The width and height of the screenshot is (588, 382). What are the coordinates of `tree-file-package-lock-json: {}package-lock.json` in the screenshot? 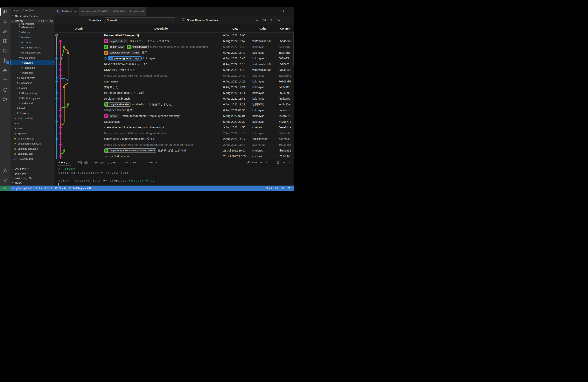 It's located at (32, 149).